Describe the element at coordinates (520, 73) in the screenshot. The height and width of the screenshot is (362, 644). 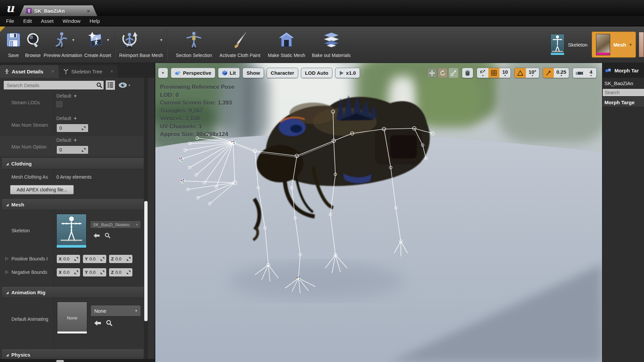
I see `rotation-snap-toggle` at that location.